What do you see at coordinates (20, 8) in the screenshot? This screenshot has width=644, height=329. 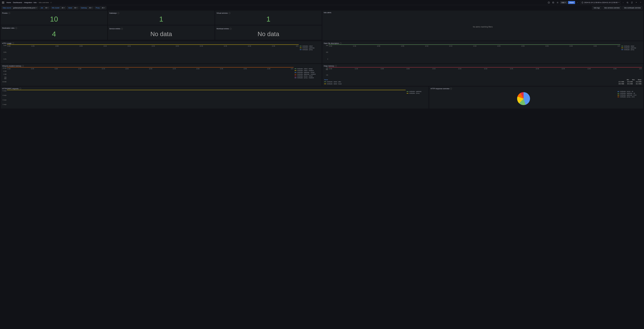 I see `var-datasource: Data source grafanacloud-keithschmitty-p…` at bounding box center [20, 8].